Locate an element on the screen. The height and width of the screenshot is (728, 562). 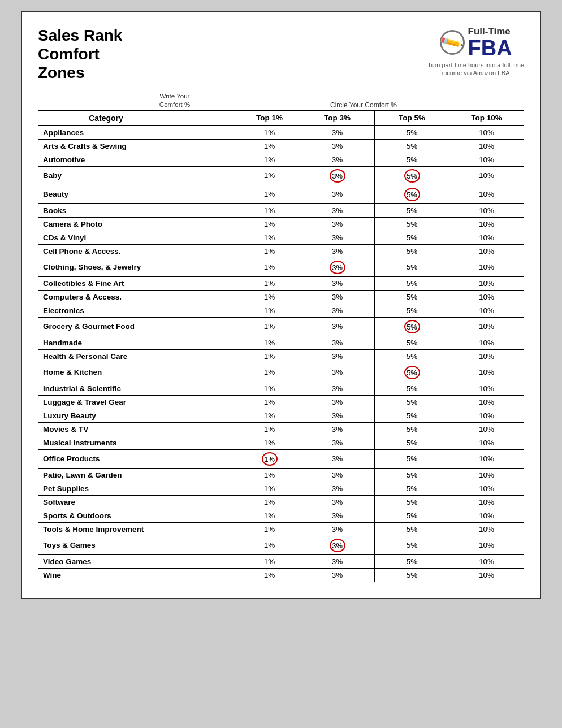
cell-category: CDs & Vinyl is located at coordinates (106, 237).